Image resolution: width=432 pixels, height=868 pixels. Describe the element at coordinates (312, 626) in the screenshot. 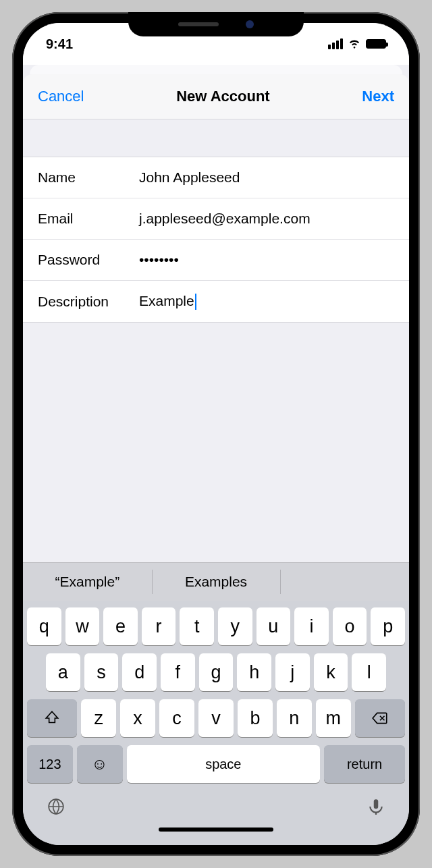

I see `key-i: i` at that location.